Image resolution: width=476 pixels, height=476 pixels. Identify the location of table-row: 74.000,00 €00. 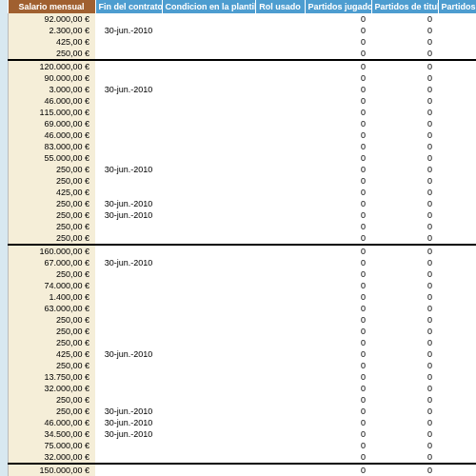
(238, 286).